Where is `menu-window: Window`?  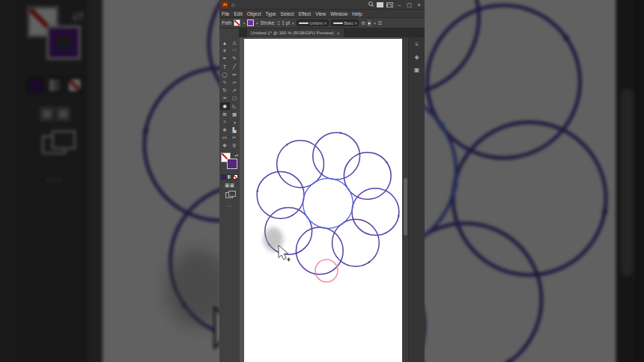 menu-window: Window is located at coordinates (338, 13).